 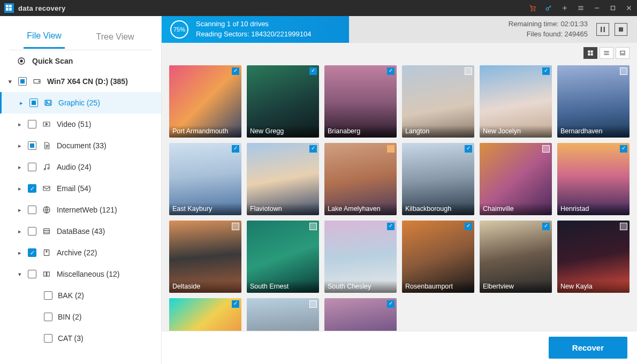 I want to click on recover-button: Recover, so click(x=588, y=348).